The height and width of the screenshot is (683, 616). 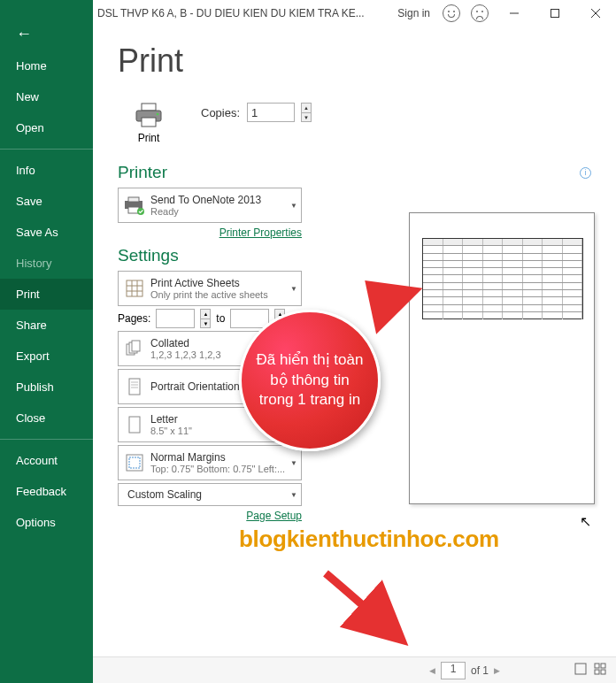 What do you see at coordinates (367, 606) in the screenshot?
I see `arrow-annotation` at bounding box center [367, 606].